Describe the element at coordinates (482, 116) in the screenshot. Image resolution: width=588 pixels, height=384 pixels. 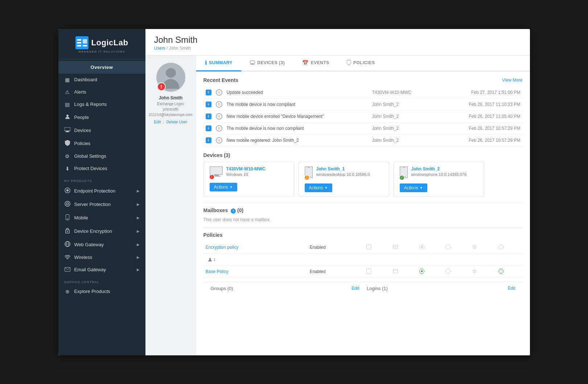
I see `event-date: Feb 26, 2017 11:05:40 PM` at that location.